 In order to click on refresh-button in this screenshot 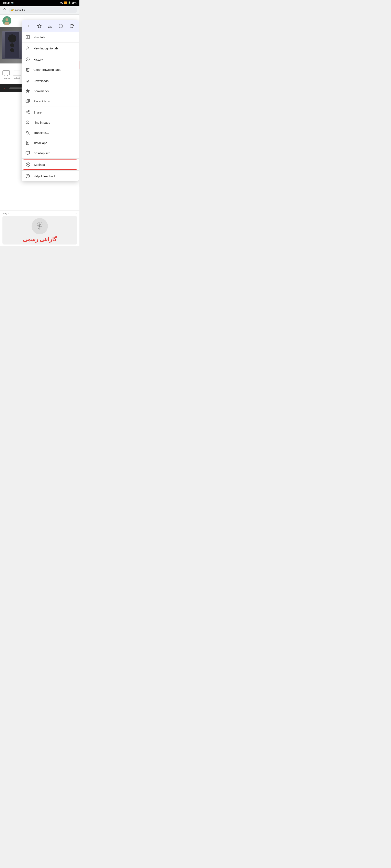, I will do `click(72, 26)`.